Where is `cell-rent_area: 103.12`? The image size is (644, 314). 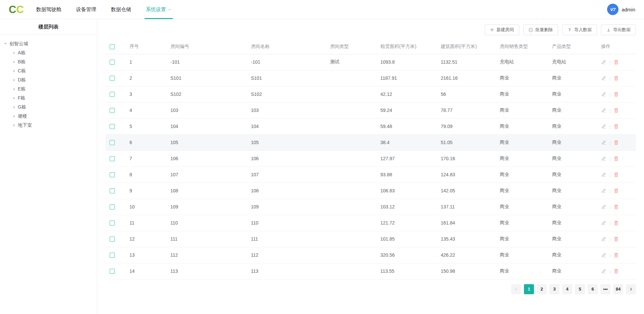
cell-rent_area: 103.12 is located at coordinates (402, 207).